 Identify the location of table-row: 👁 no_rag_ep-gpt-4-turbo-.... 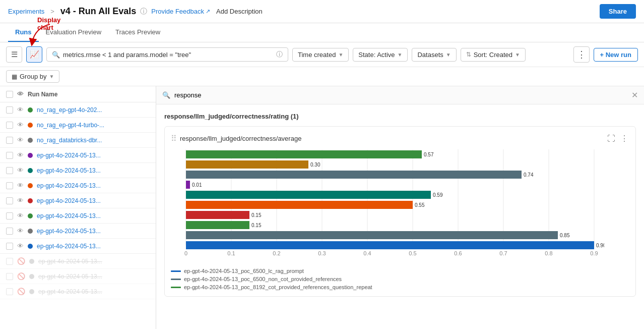
(78, 125).